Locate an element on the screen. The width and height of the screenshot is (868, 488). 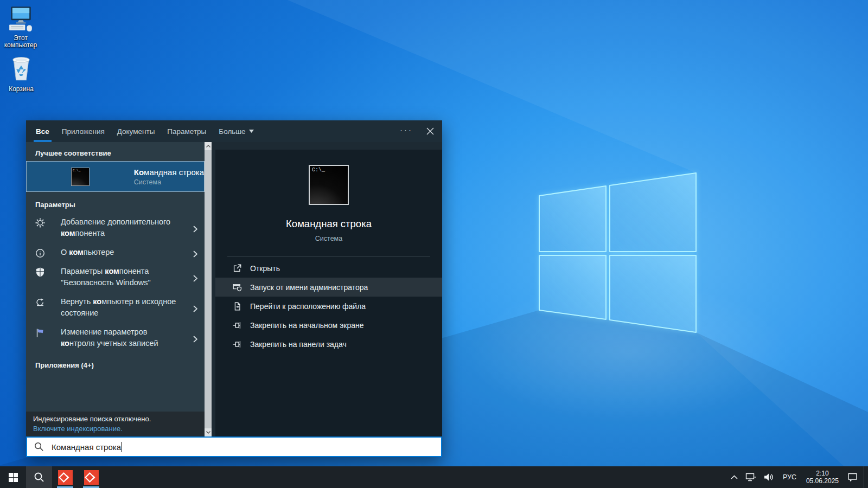
system-tray: РУС 2:10 05.06.2025 is located at coordinates (797, 477).